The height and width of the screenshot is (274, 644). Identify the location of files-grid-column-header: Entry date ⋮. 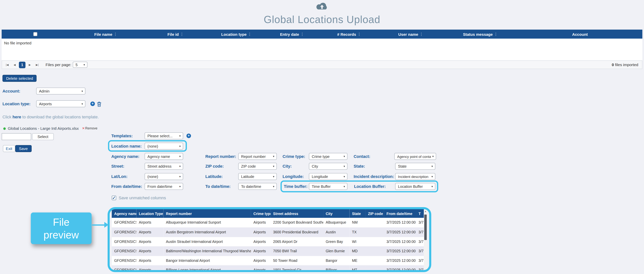
(292, 34).